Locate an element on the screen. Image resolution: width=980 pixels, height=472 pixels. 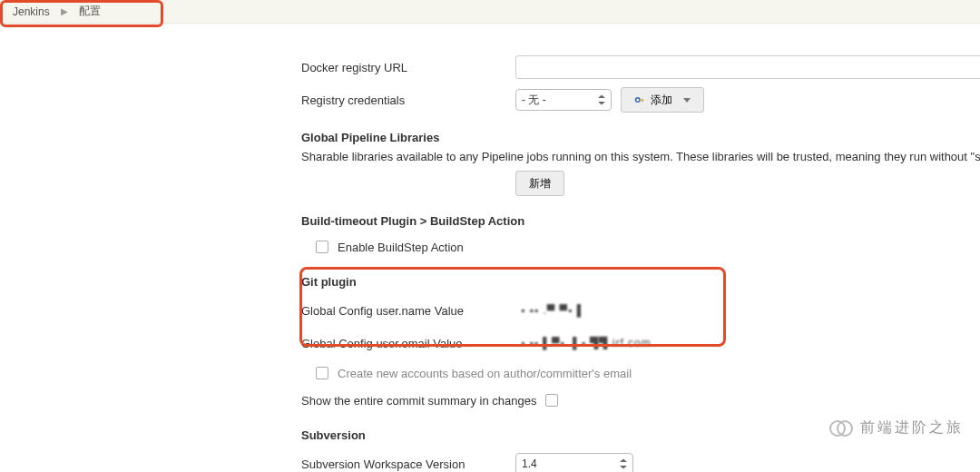
git-user-name-label: Global Config user.name Value is located at coordinates (408, 310).